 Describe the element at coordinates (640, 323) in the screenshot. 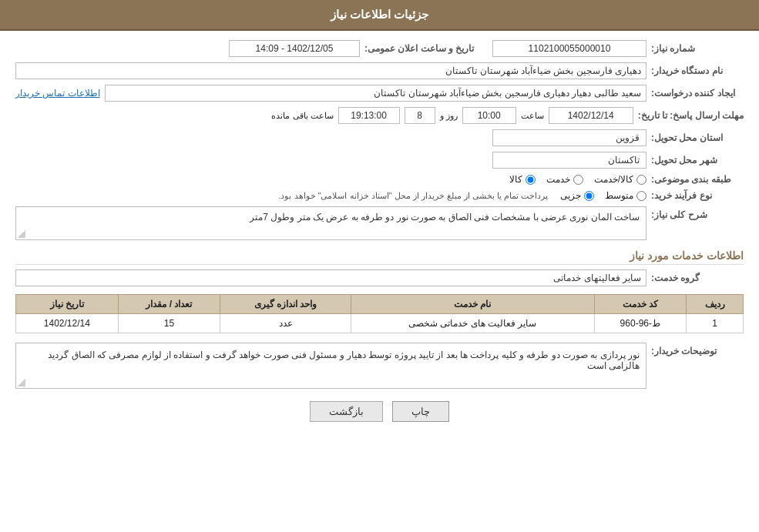

I see `cell-code: ط-96-960` at that location.